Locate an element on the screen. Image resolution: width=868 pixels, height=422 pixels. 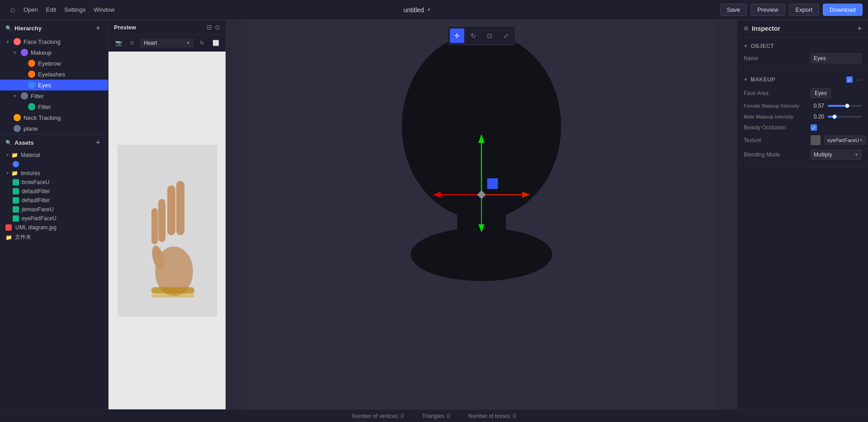
face-area-row: Face Area Eyes is located at coordinates (803, 93).